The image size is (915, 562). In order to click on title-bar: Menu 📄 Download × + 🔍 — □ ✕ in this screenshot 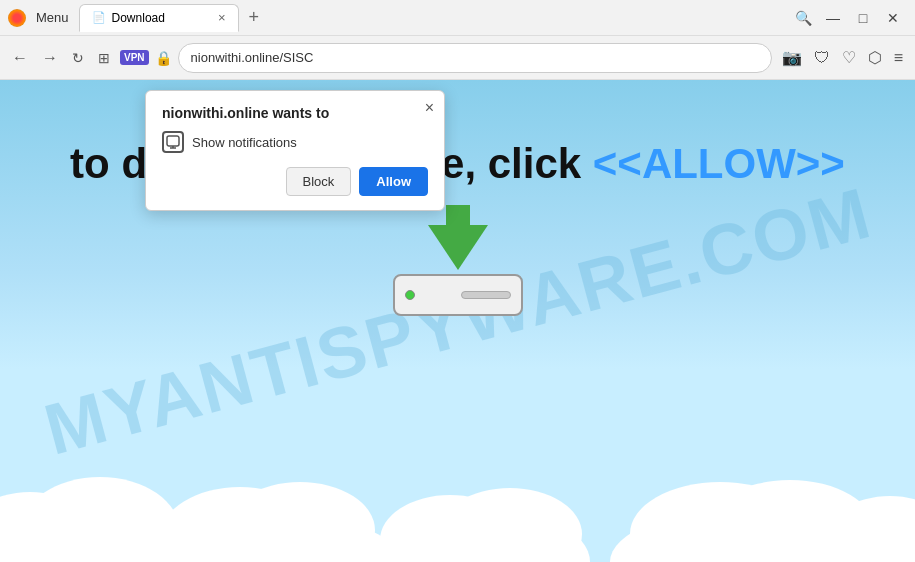, I will do `click(458, 18)`.